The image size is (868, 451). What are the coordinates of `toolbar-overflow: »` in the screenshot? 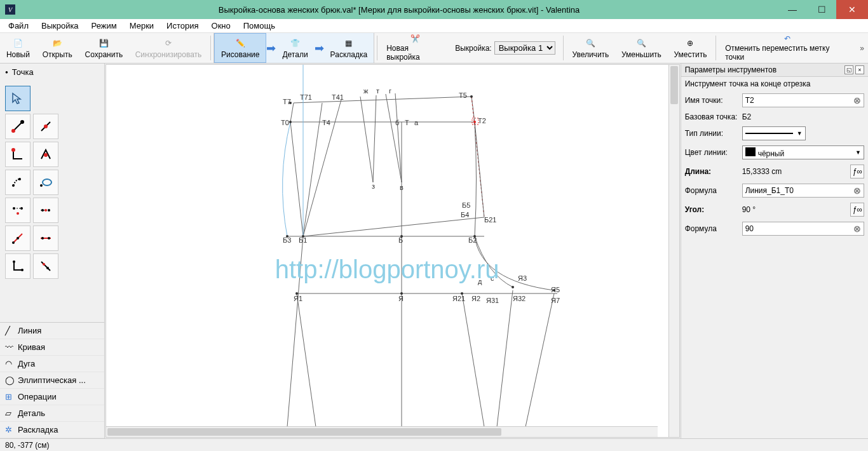 It's located at (862, 48).